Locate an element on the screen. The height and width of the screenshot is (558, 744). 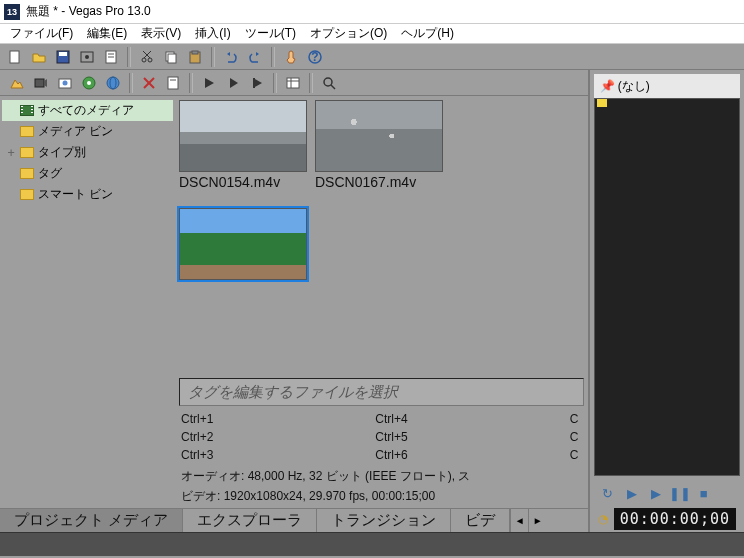
transport-controls: ↻ ▶ ▶ ❚❚ ■ is located at coordinates (667, 493).